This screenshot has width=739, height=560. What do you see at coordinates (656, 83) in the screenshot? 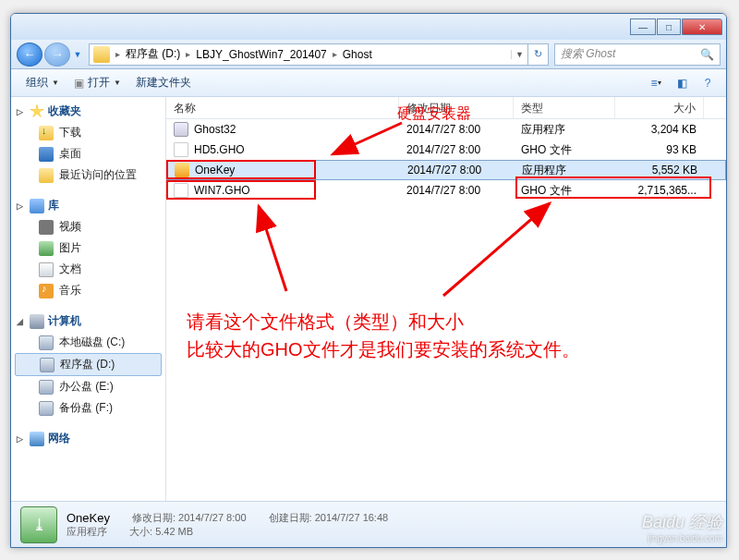
I see `view-button: ≡ ▾` at bounding box center [656, 83].